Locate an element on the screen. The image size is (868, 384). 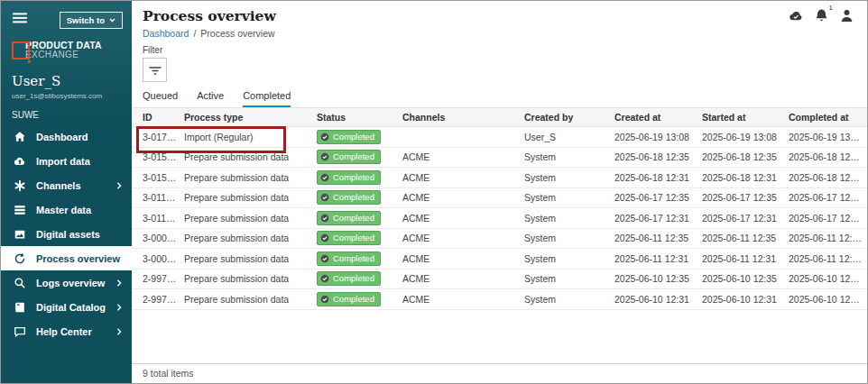
filter-button is located at coordinates (155, 70).